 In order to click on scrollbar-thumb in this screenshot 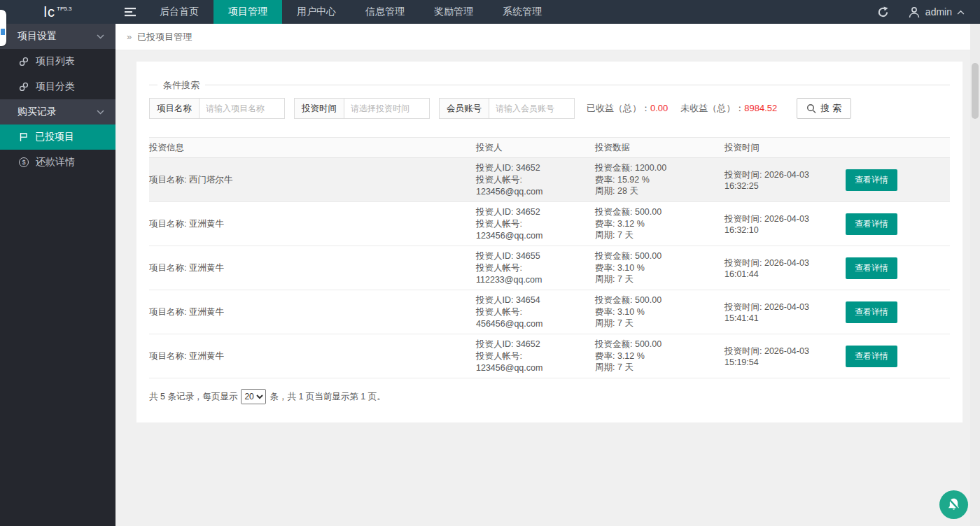, I will do `click(975, 91)`.